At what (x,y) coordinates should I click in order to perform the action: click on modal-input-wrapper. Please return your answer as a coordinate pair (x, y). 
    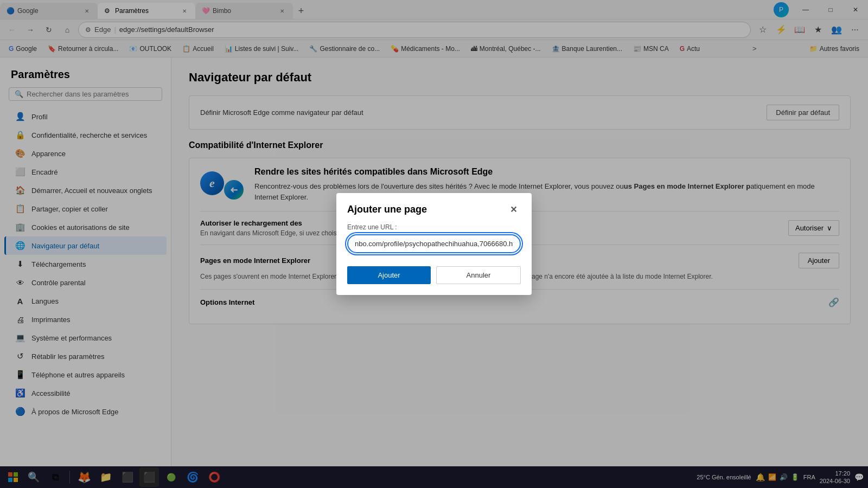
    Looking at the image, I should click on (434, 244).